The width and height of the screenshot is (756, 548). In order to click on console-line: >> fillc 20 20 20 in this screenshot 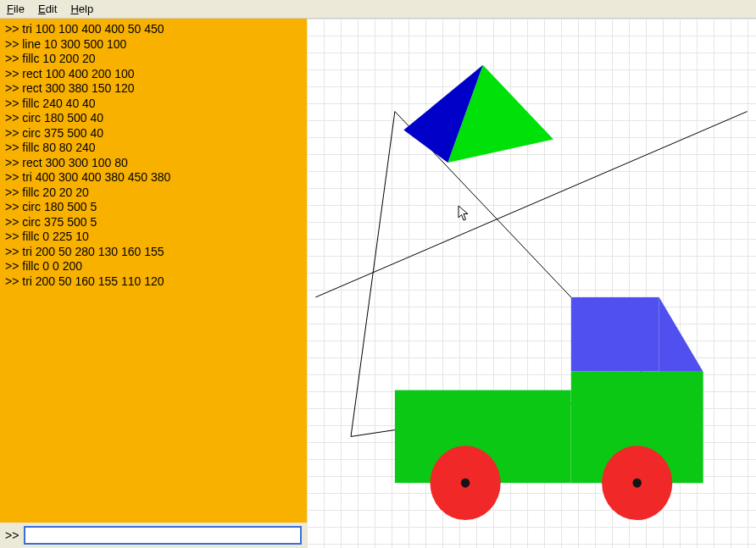, I will do `click(153, 193)`.